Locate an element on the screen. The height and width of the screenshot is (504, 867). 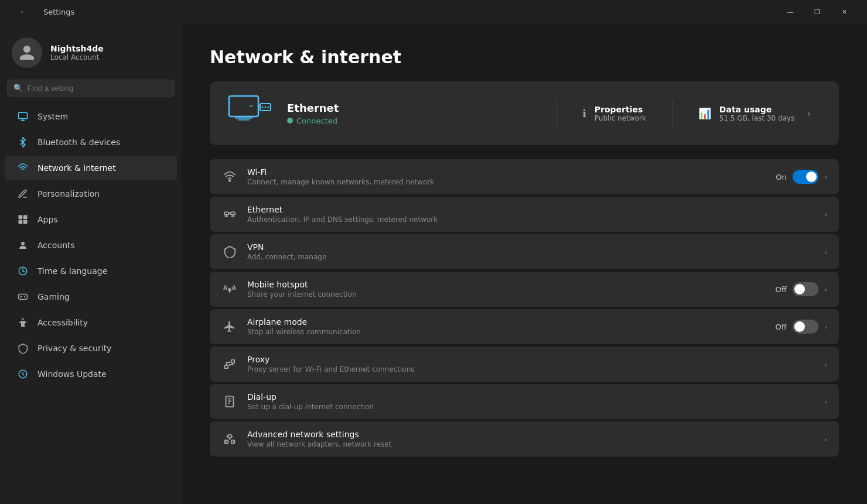
nav-bluetooth: Bluetooth & devices is located at coordinates (91, 142).